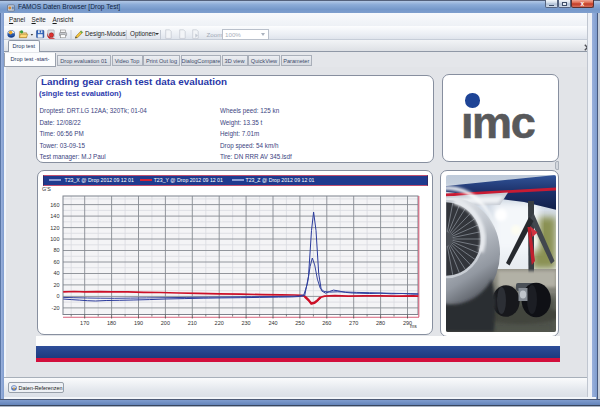 This screenshot has width=600, height=407. What do you see at coordinates (414, 326) in the screenshot?
I see `svg-text: ms` at bounding box center [414, 326].